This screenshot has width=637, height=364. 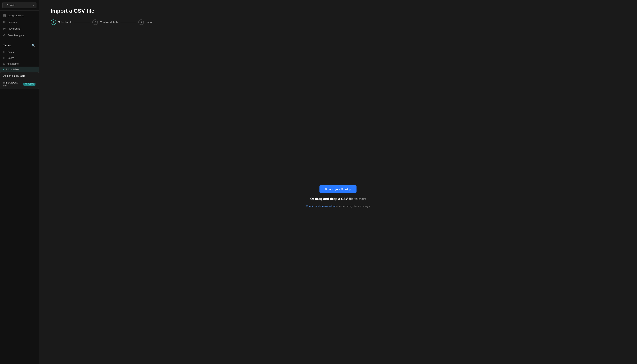 I want to click on doc-link: Check the documentation, so click(x=320, y=206).